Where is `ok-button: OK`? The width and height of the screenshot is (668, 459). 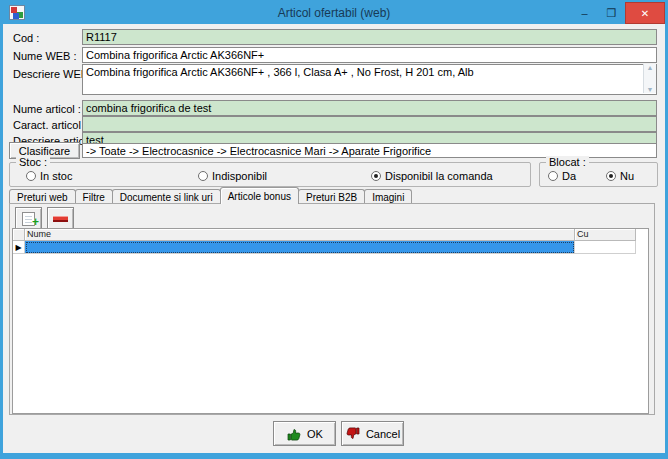 ok-button: OK is located at coordinates (304, 434).